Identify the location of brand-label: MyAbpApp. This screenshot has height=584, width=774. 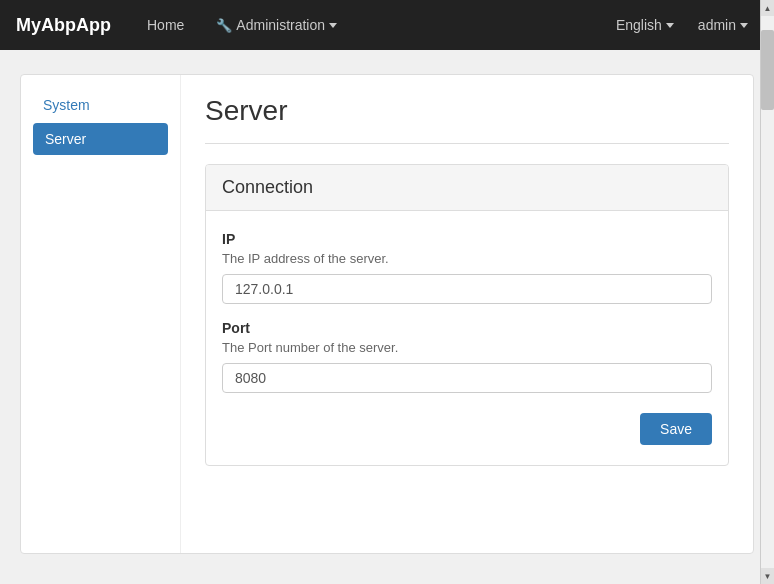
(64, 26).